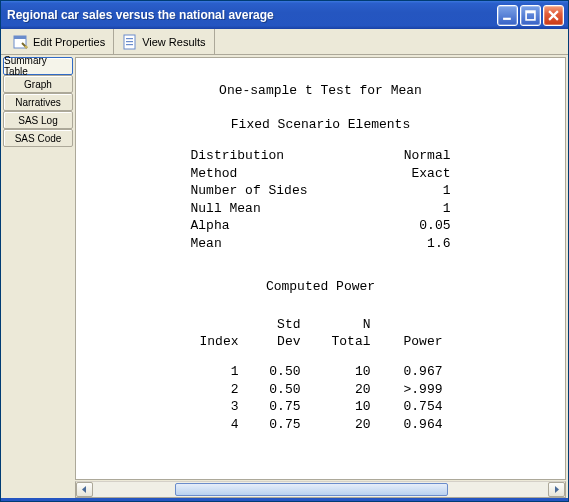 The height and width of the screenshot is (502, 569). Describe the element at coordinates (530, 16) in the screenshot. I see `window-controls` at that location.